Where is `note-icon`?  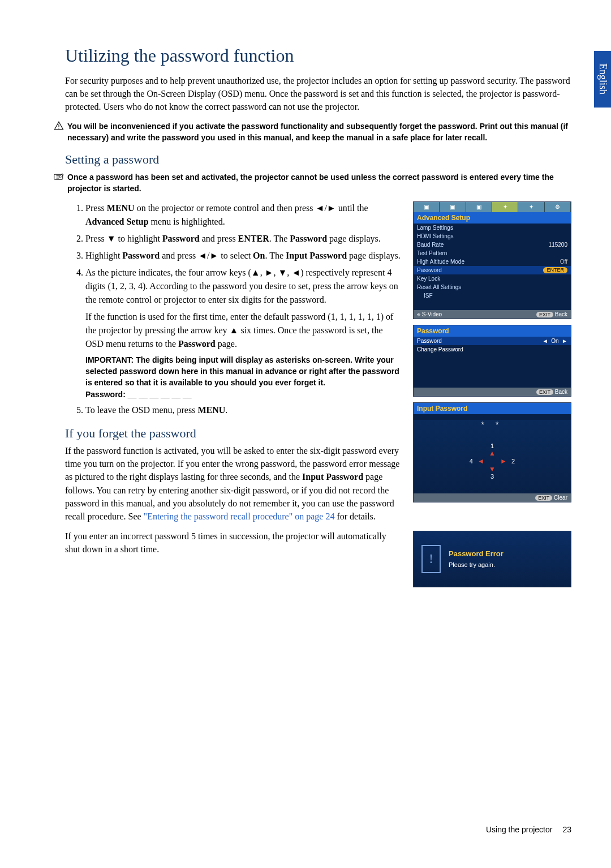 note-icon is located at coordinates (59, 177).